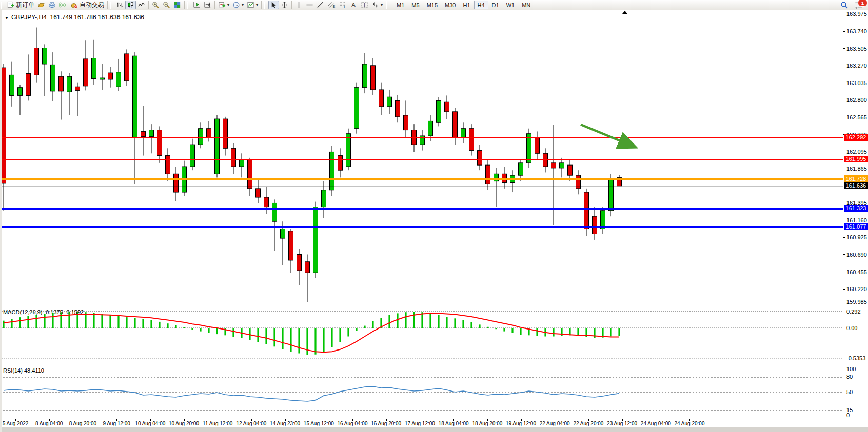  What do you see at coordinates (354, 5) in the screenshot?
I see `text-button: A` at bounding box center [354, 5].